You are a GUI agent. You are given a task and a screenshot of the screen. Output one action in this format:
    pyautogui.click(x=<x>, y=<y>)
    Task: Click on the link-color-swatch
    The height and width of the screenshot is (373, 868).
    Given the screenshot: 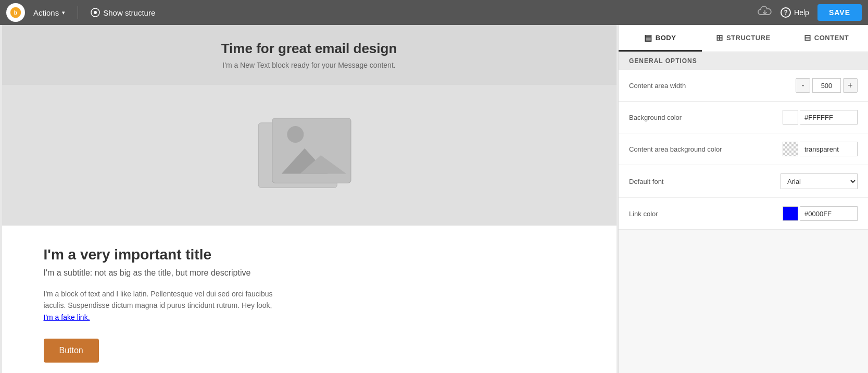 What is the action you would take?
    pyautogui.click(x=790, y=214)
    